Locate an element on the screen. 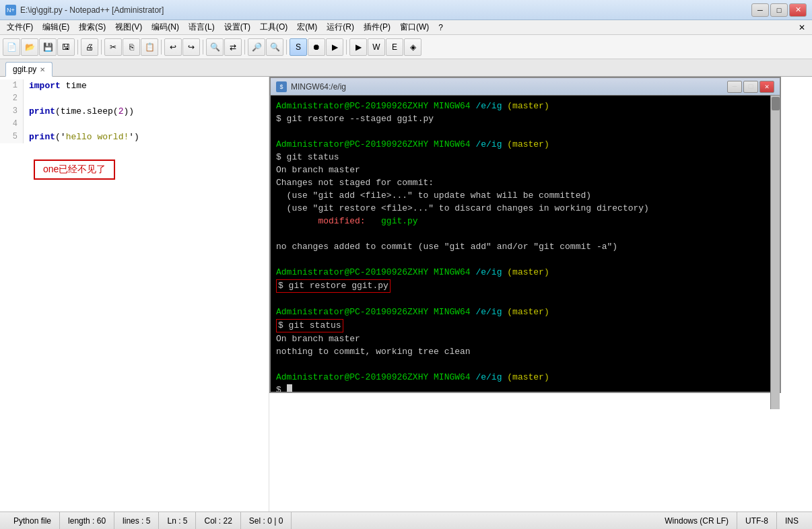 The image size is (812, 529). toolbar-cut: ✂ is located at coordinates (113, 47).